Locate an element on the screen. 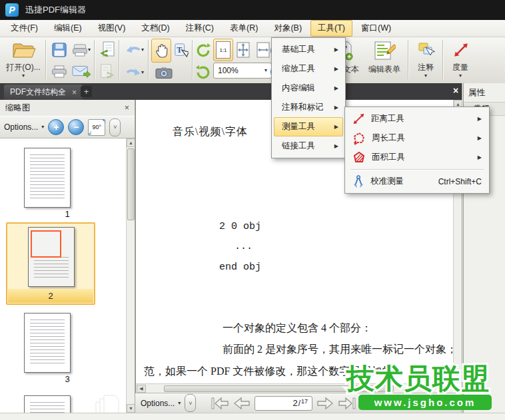 This screenshot has height=420, width=505. zoom-level-select: 100% ▾ is located at coordinates (243, 71).